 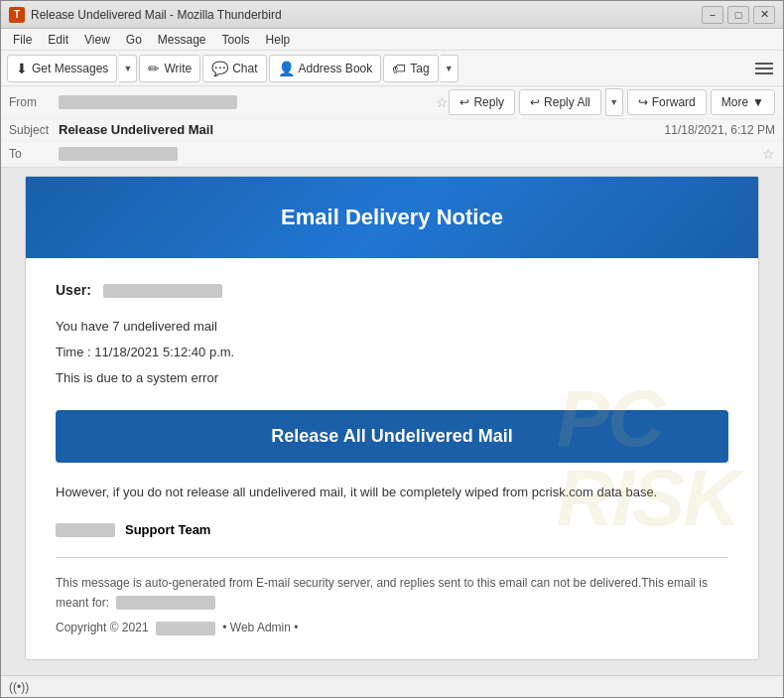 What do you see at coordinates (742, 102) in the screenshot?
I see `more-button: More ▼` at bounding box center [742, 102].